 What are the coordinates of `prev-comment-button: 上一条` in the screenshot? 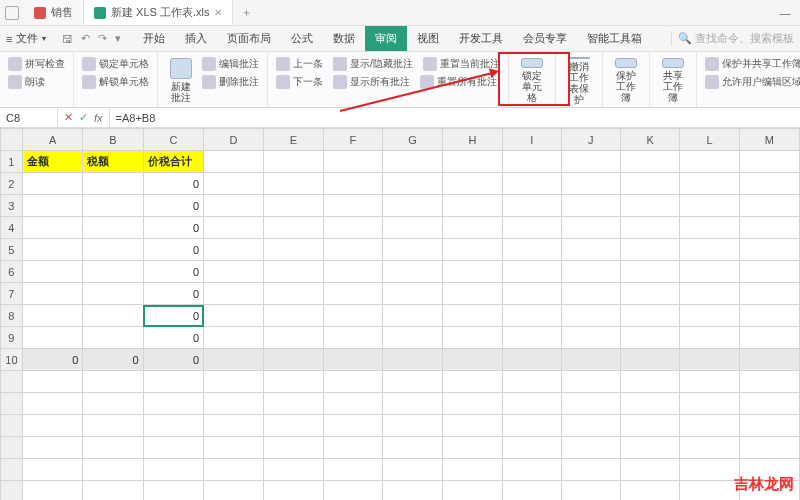 It's located at (300, 64).